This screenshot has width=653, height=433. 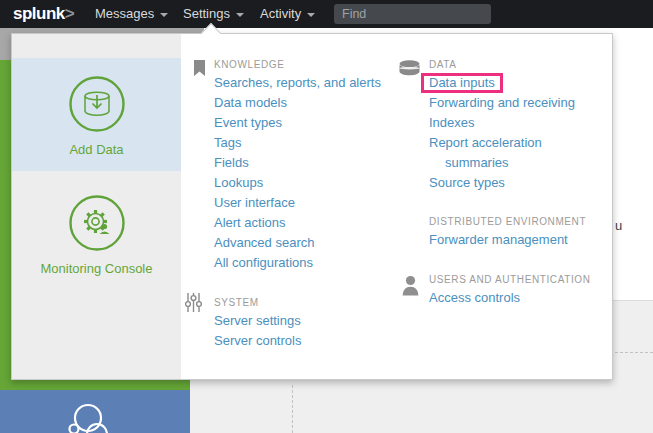 What do you see at coordinates (258, 341) in the screenshot?
I see `menu-link-server-controls: Server controls` at bounding box center [258, 341].